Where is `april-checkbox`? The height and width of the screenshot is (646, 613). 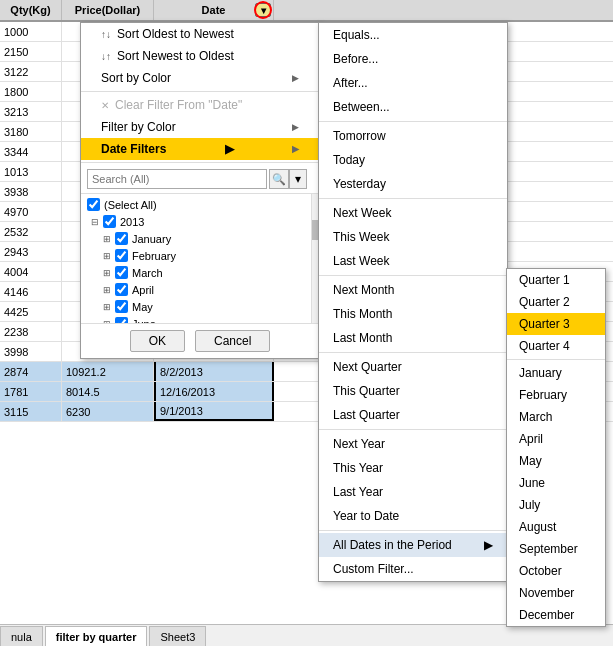 april-checkbox is located at coordinates (122, 290).